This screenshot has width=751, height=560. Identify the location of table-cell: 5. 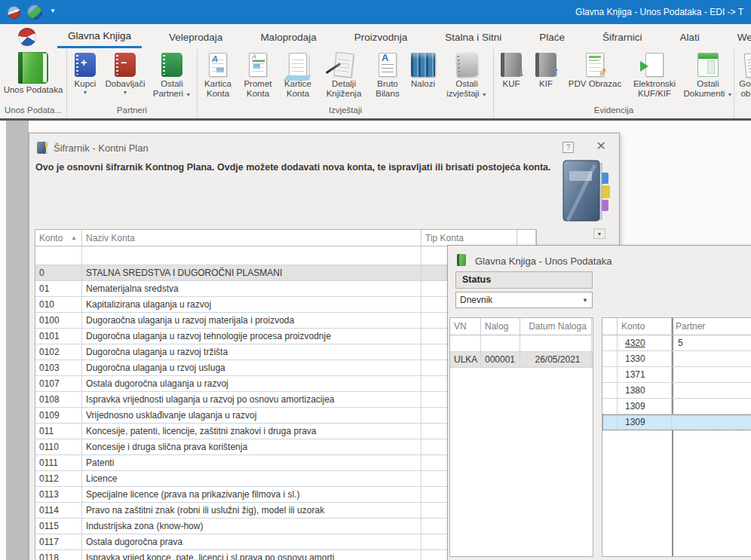
(712, 344).